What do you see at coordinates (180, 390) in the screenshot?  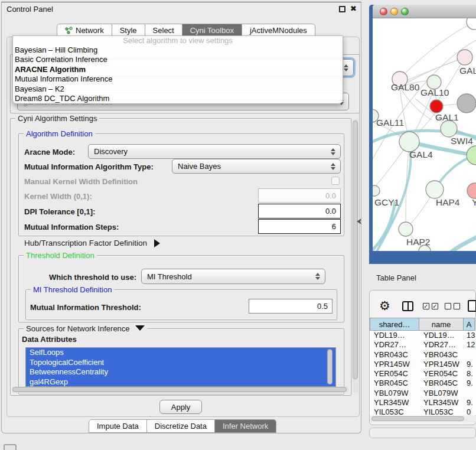 I see `settings-hscrollbar-thumb` at bounding box center [180, 390].